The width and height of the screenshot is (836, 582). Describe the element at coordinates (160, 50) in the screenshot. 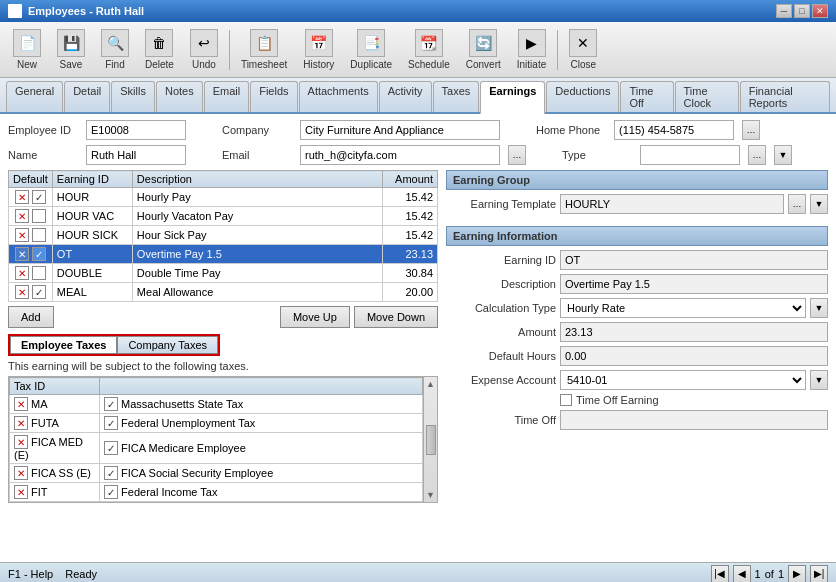

I see `delete-button: 🗑 Delete` at that location.